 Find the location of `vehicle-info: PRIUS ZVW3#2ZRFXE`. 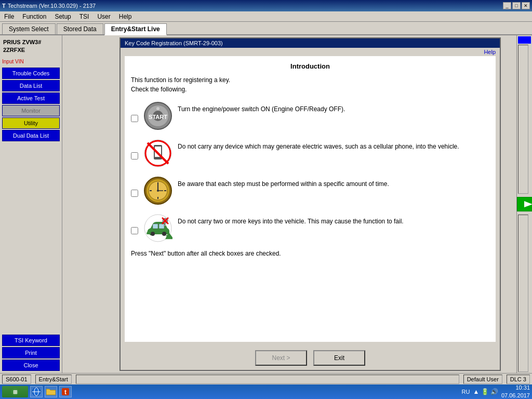

vehicle-info: PRIUS ZVW3#2ZRFXE is located at coordinates (31, 47).